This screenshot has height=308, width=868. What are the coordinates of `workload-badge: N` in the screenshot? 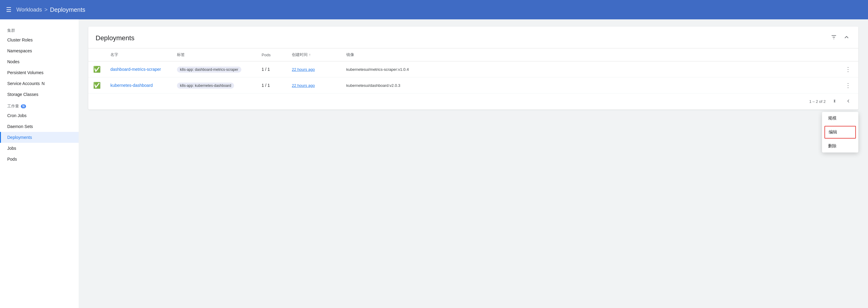 It's located at (24, 106).